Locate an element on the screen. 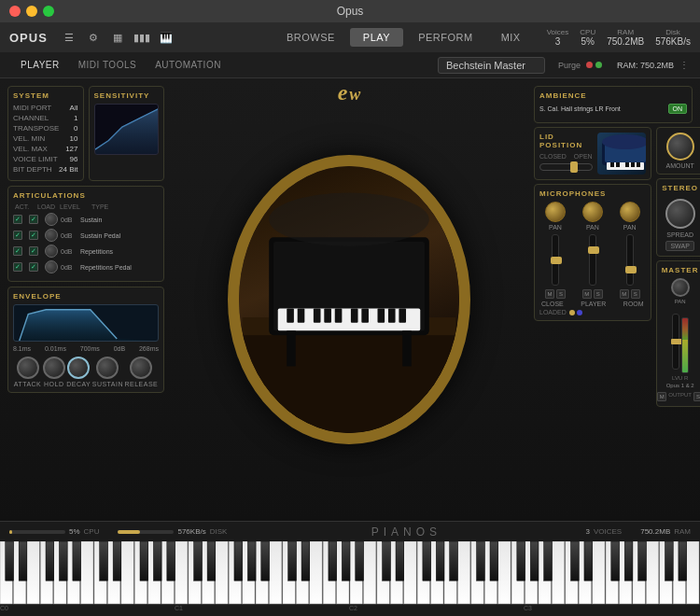 This screenshot has height=616, width=700. close-label: CLOSE is located at coordinates (553, 304).